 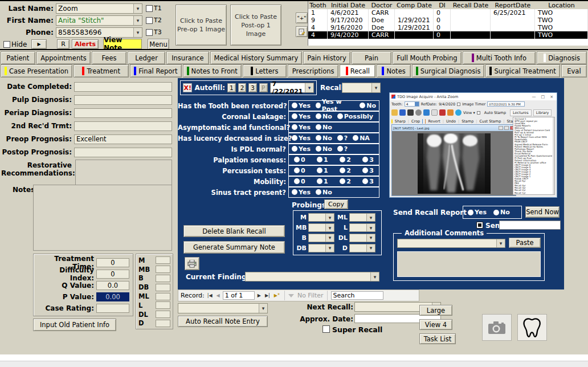 I want to click on crop-button: Crop, so click(x=416, y=121).